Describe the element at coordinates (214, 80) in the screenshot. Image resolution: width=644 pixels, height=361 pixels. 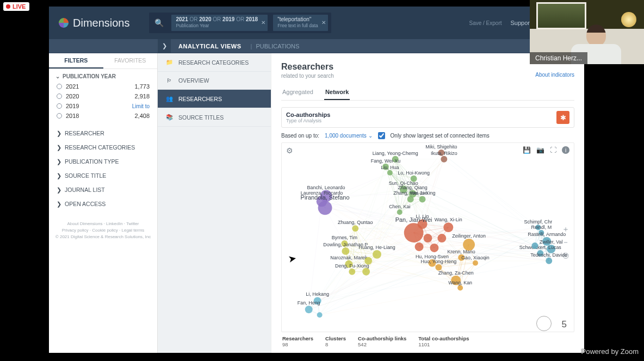
I see `nav-item: 🏳OVERVIEW` at that location.